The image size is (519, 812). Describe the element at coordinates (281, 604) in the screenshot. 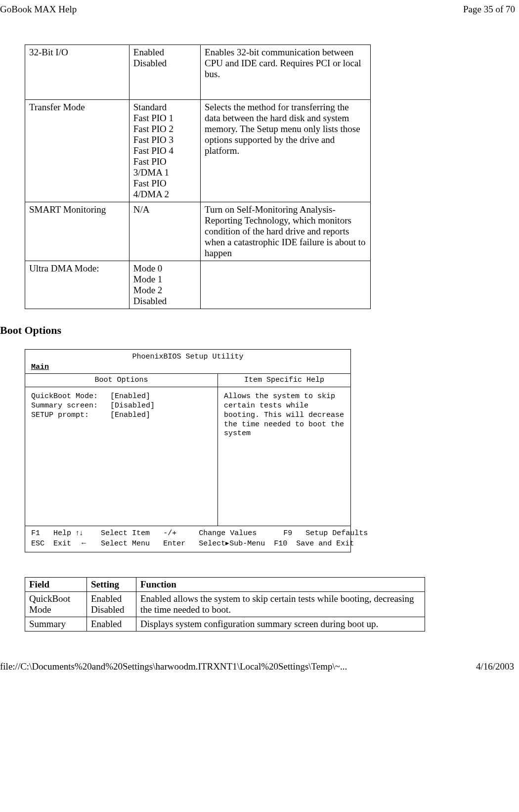

I see `function-cell: Enabled allows the system to skip certai…` at that location.